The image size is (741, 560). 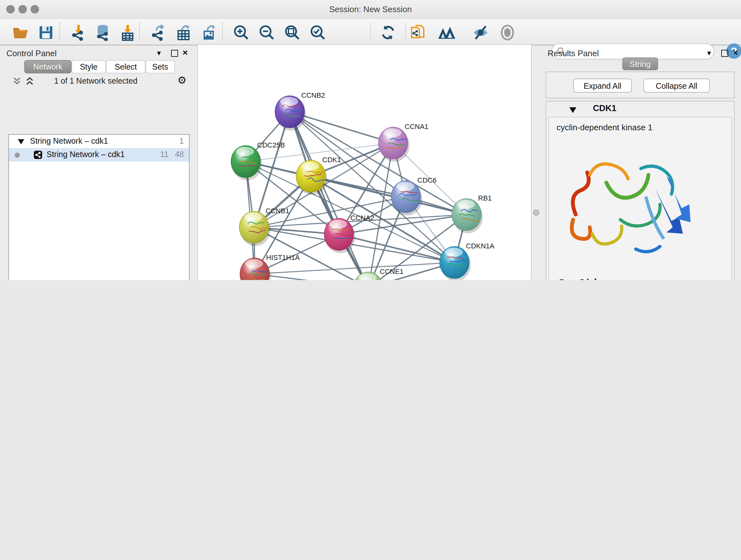 What do you see at coordinates (103, 33) in the screenshot?
I see `import-database-icon` at bounding box center [103, 33].